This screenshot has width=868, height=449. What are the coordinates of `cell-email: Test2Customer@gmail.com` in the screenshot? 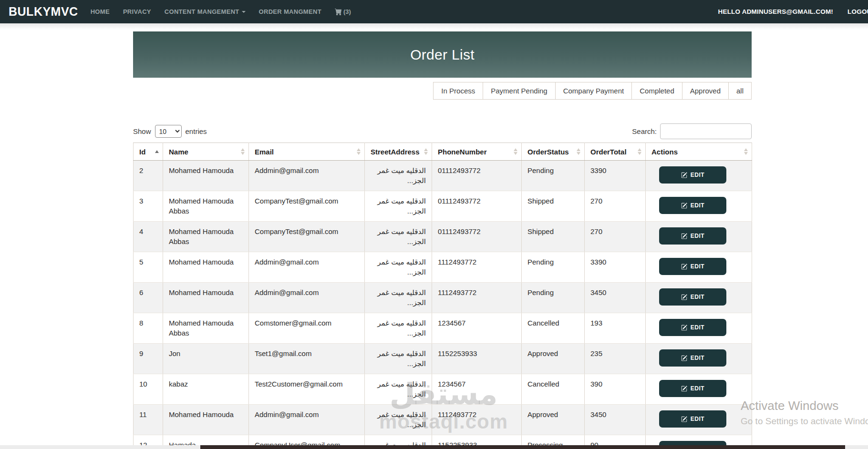 It's located at (307, 389).